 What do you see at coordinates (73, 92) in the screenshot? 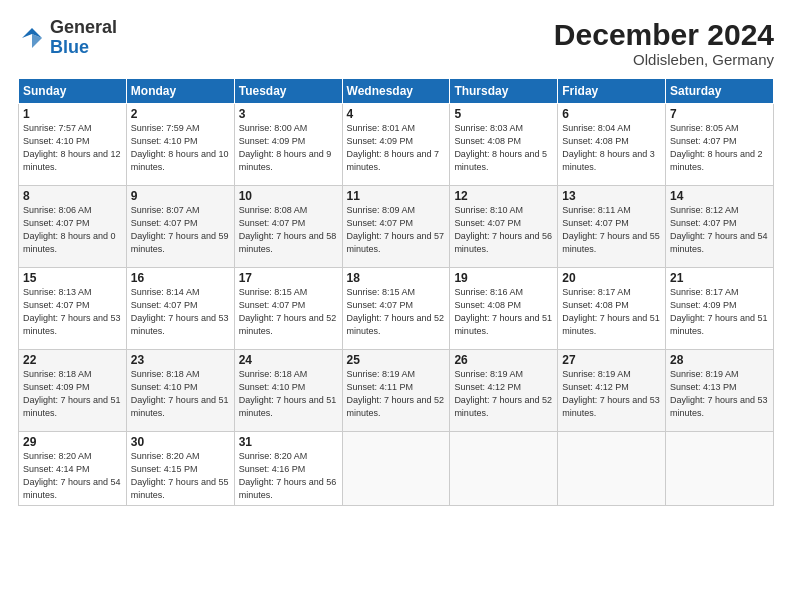
I see `day-header-sunday: Sunday` at bounding box center [73, 92].